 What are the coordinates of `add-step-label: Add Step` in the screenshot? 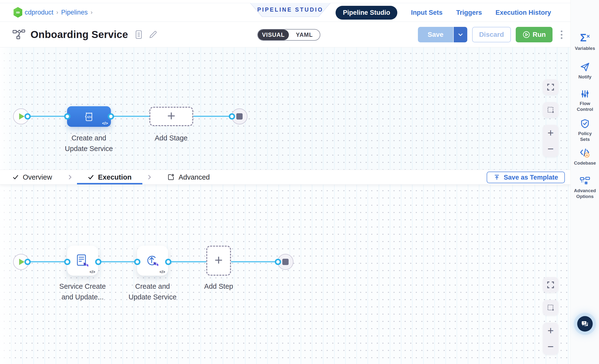 It's located at (219, 286).